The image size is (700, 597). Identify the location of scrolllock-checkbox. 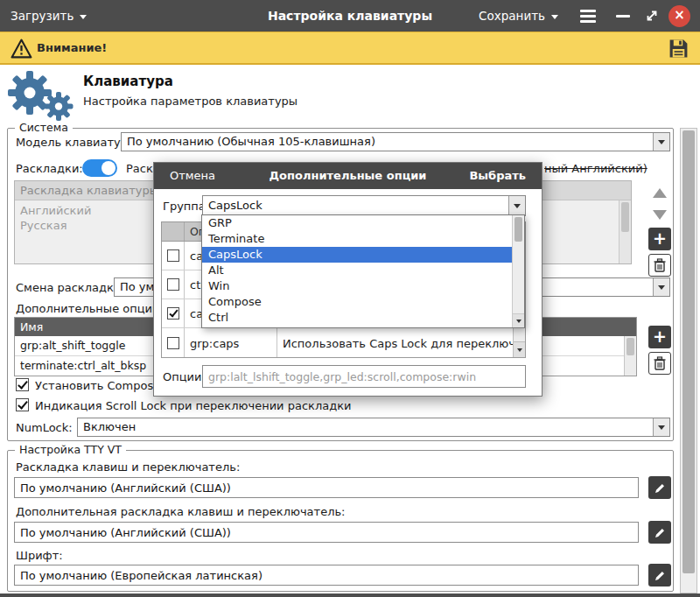
(23, 404).